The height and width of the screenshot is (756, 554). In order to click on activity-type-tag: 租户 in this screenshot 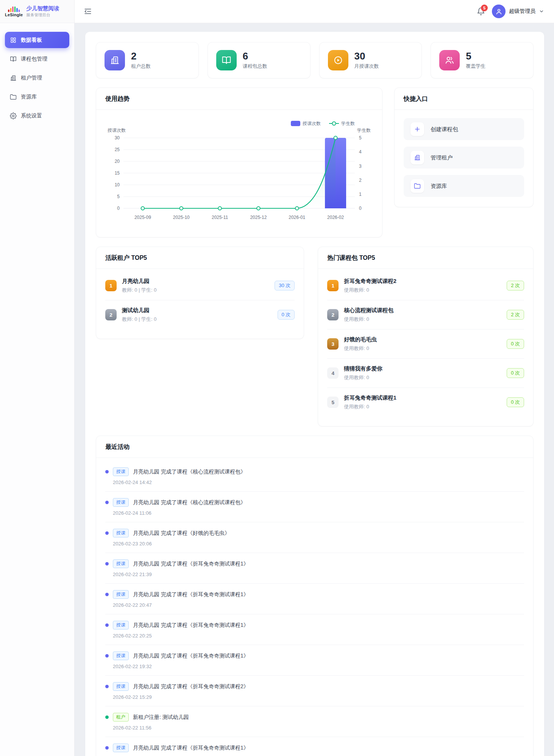, I will do `click(121, 717)`.